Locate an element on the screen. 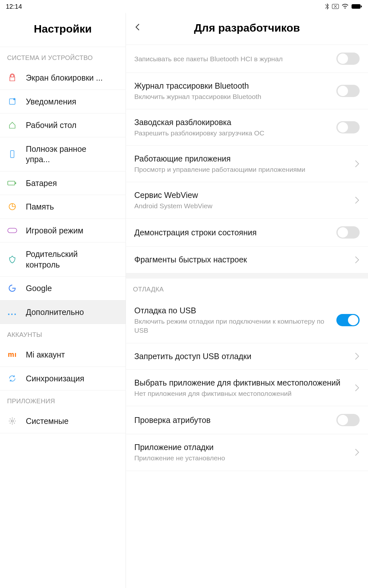  setting-item: Фрагменты быстрых настроек is located at coordinates (247, 260).